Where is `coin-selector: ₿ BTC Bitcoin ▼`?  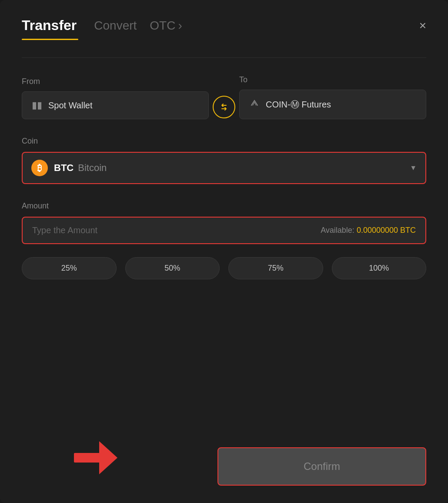 coin-selector: ₿ BTC Bitcoin ▼ is located at coordinates (224, 168).